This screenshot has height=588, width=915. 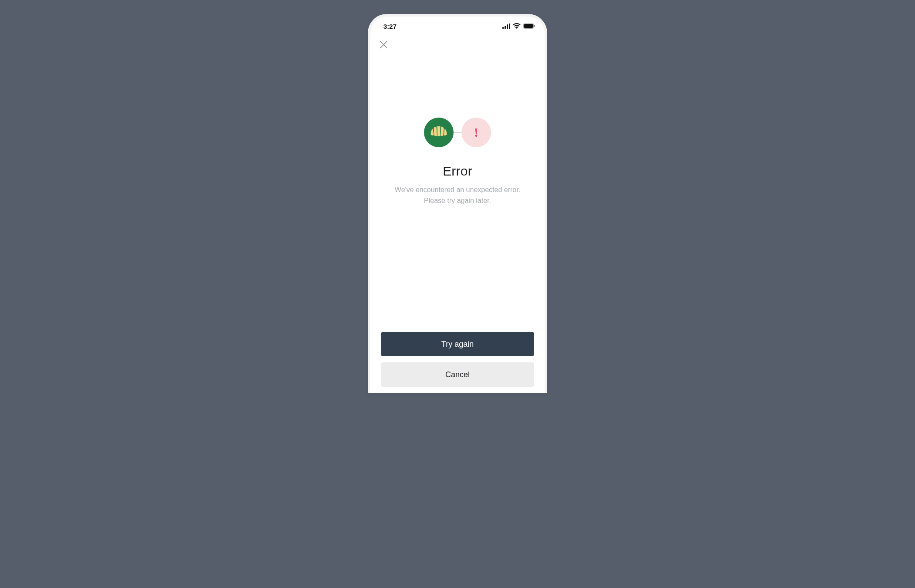 I want to click on close-icon, so click(x=383, y=45).